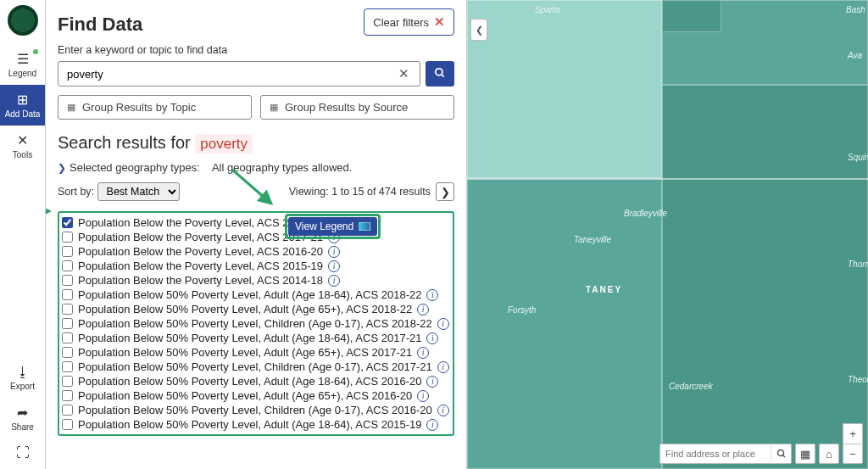 The width and height of the screenshot is (868, 469). Describe the element at coordinates (858, 158) in the screenshot. I see `map-label: Squires` at that location.